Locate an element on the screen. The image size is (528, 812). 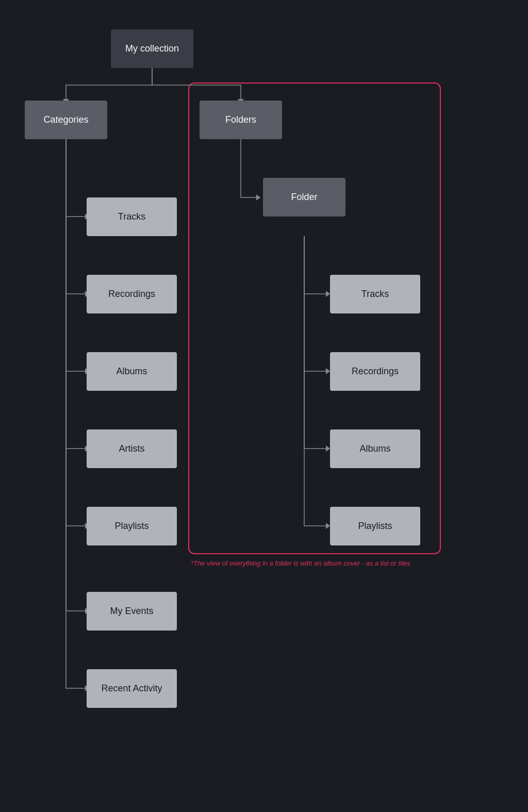
node-fold-recordings-label: Recordings is located at coordinates (375, 371).